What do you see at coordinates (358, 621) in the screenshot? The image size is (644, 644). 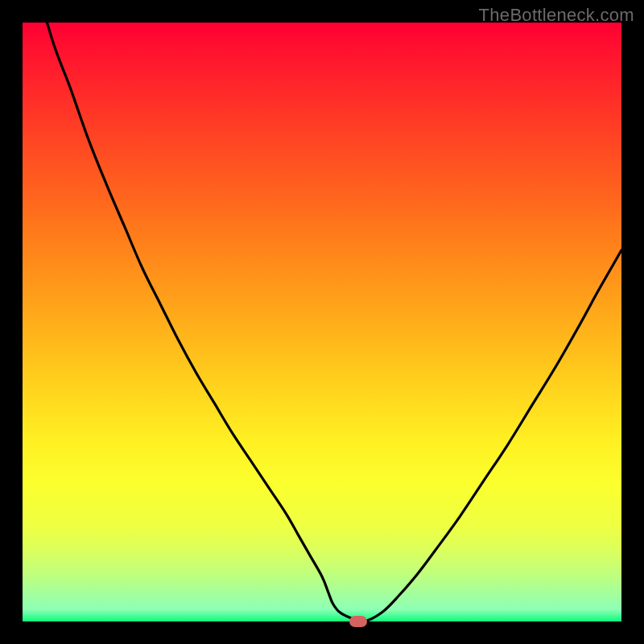 I see `optimum-marker` at bounding box center [358, 621].